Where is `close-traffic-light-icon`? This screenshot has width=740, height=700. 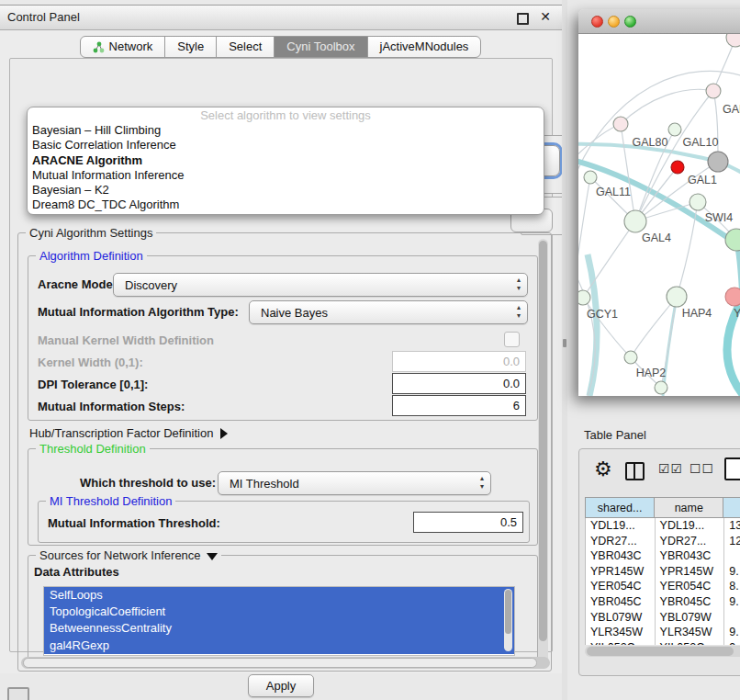
close-traffic-light-icon is located at coordinates (597, 22).